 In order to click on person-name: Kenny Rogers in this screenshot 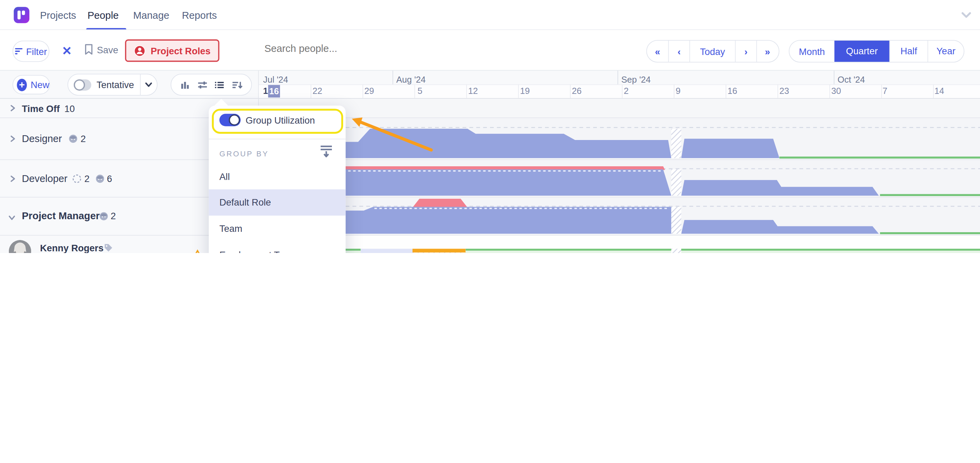, I will do `click(72, 248)`.